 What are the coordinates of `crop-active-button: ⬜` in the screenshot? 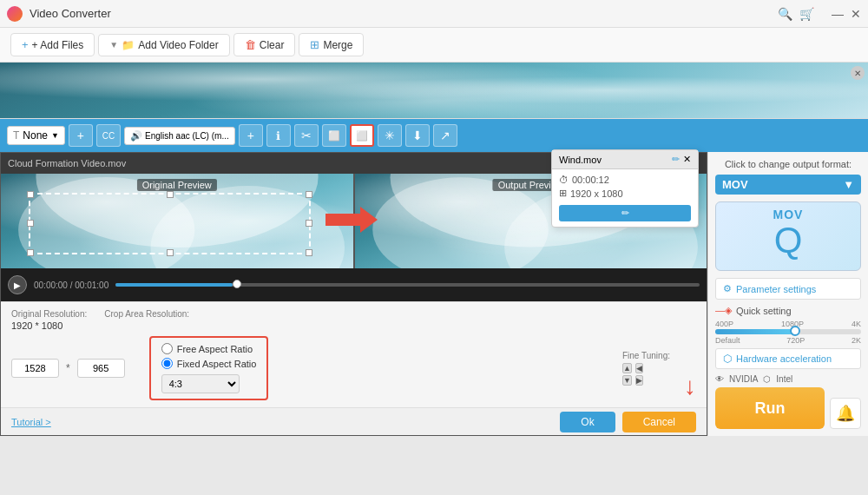 It's located at (362, 135).